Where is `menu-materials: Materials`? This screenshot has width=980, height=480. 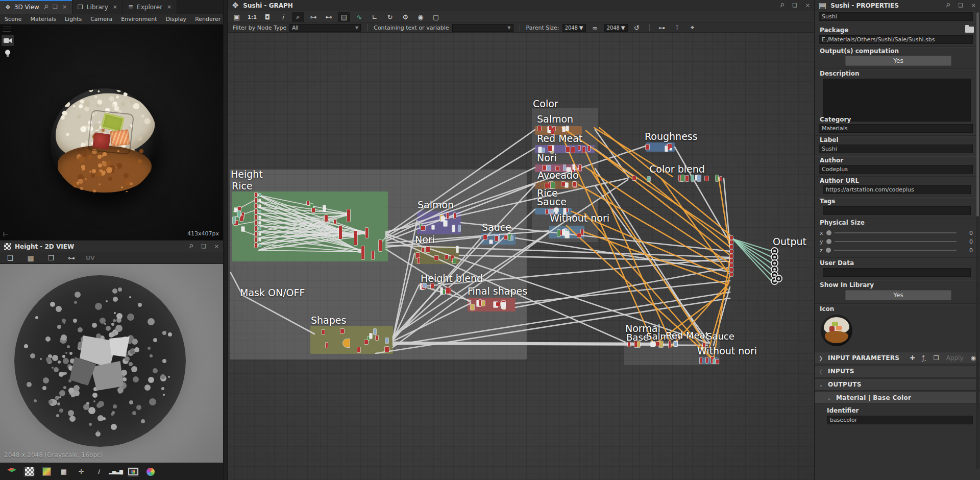 menu-materials: Materials is located at coordinates (43, 19).